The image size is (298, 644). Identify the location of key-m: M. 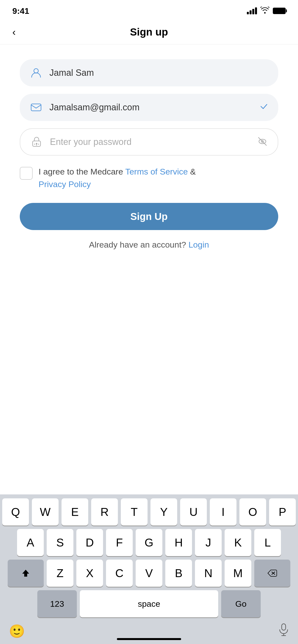
(238, 573).